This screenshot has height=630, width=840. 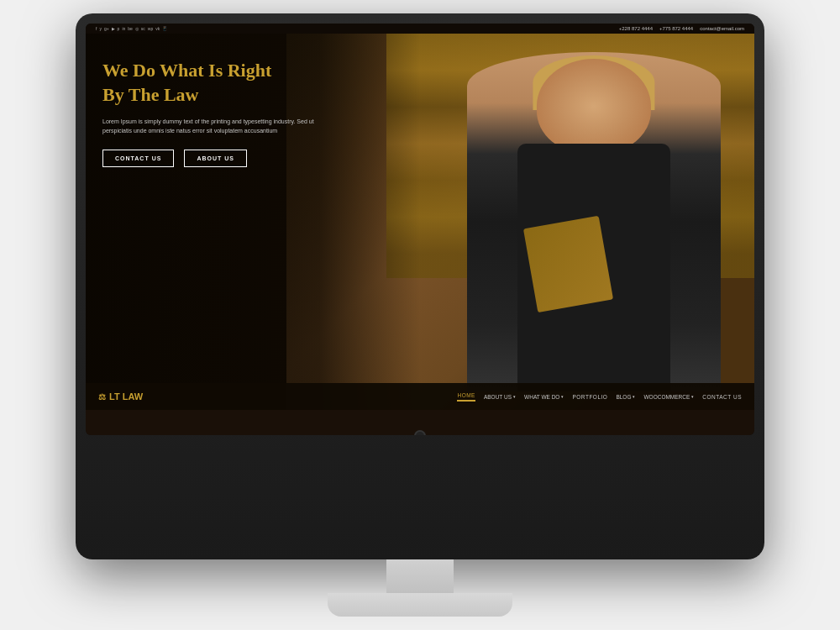 What do you see at coordinates (563, 396) in the screenshot?
I see `whatwedo-dropdown-icon: ▾` at bounding box center [563, 396].